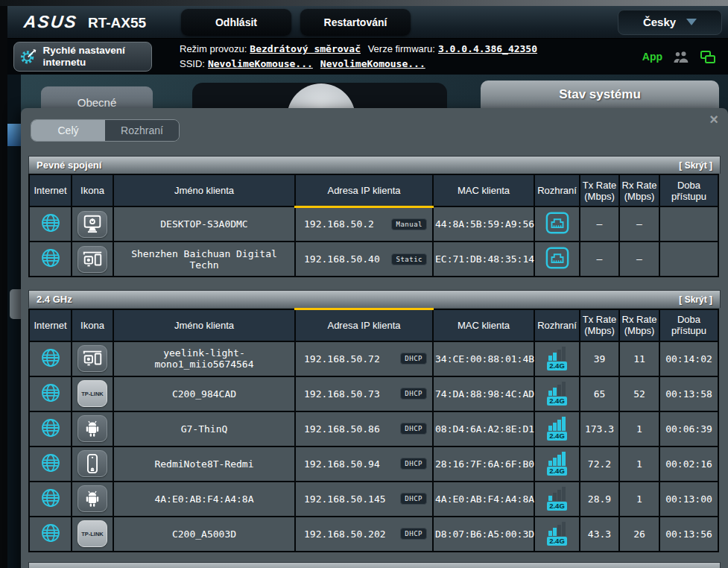  What do you see at coordinates (15, 304) in the screenshot?
I see `sidebar-handle` at bounding box center [15, 304].